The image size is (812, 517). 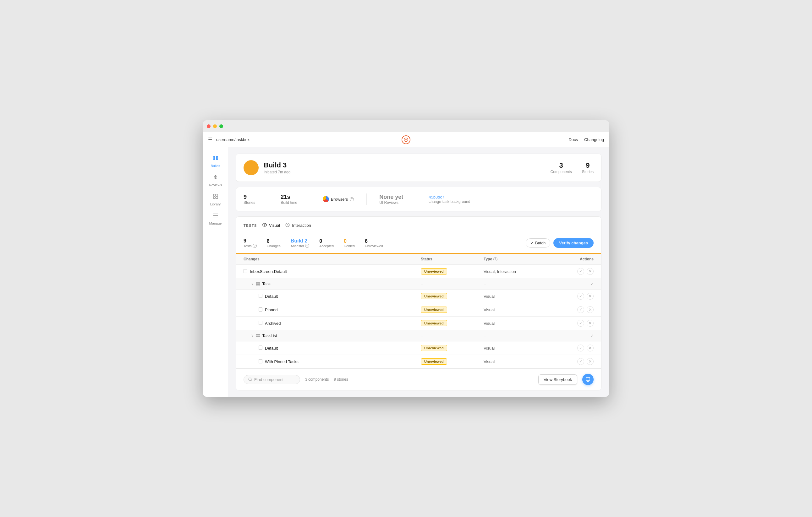 What do you see at coordinates (216, 223) in the screenshot?
I see `manage-label: Manage` at bounding box center [216, 223].